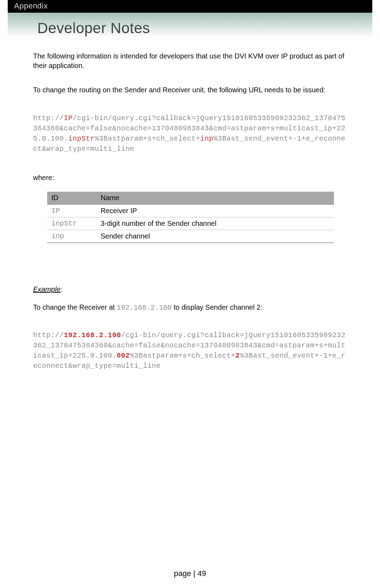 The height and width of the screenshot is (588, 380). Describe the element at coordinates (190, 351) in the screenshot. I see `url-example-code: http://192.168.2.100/cgi-bin/query.cgi?c…` at that location.